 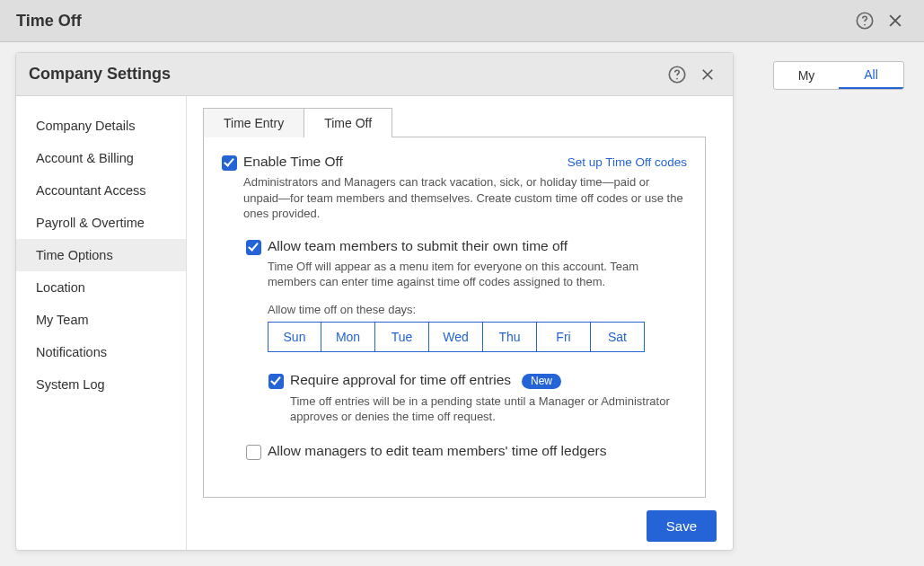 What do you see at coordinates (61, 287) in the screenshot?
I see `sidebar-item-label: Location` at bounding box center [61, 287].